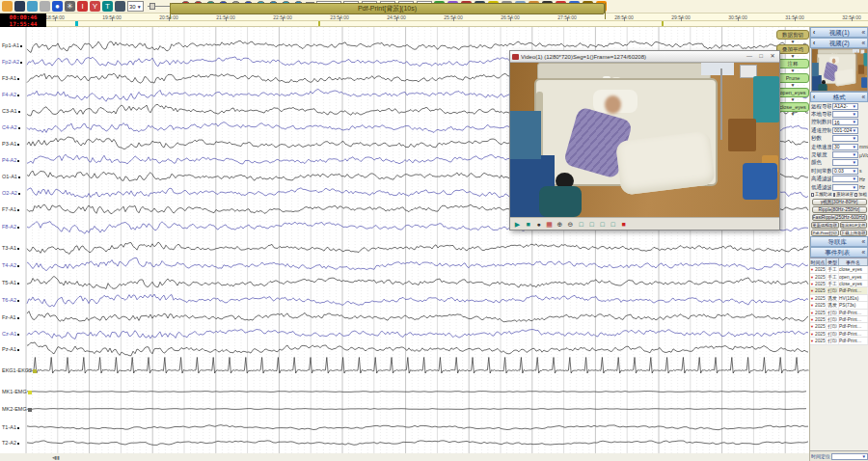  I want to click on event-column-header: 时间点, so click(818, 262).